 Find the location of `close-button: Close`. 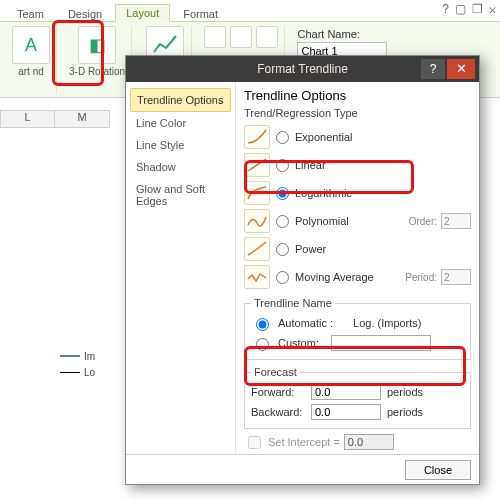

close-button: Close is located at coordinates (438, 470).